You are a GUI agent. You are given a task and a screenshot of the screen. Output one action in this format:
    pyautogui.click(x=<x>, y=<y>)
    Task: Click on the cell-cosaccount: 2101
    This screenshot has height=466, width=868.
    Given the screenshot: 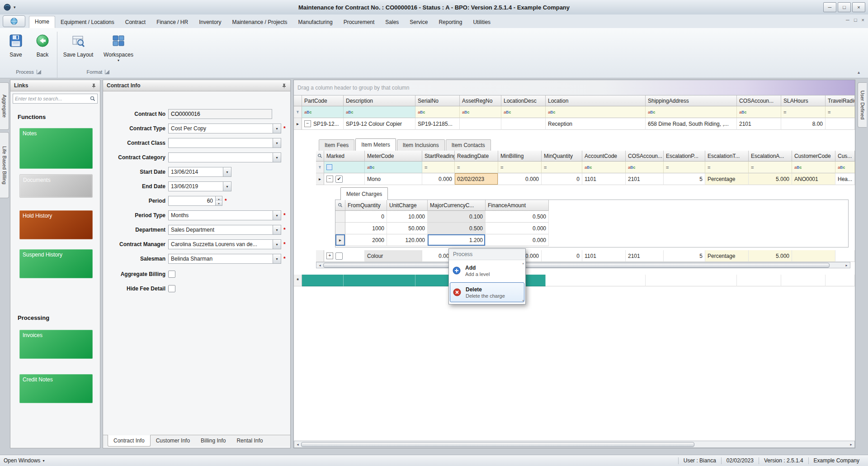 What is the action you would take?
    pyautogui.click(x=645, y=256)
    